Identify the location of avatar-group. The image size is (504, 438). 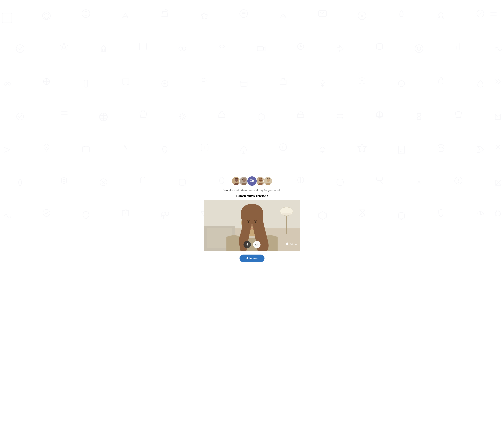
(252, 181).